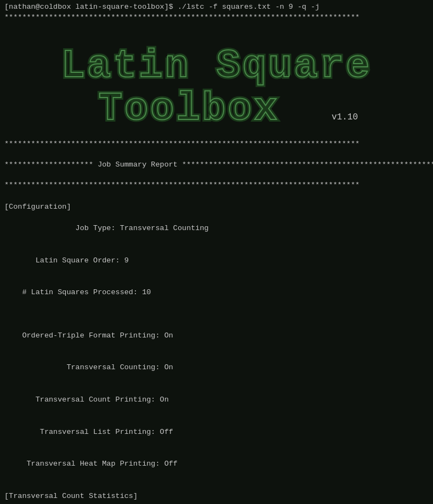  I want to click on transversal-count-print-line: Transversal Count Printing: On, so click(216, 400).